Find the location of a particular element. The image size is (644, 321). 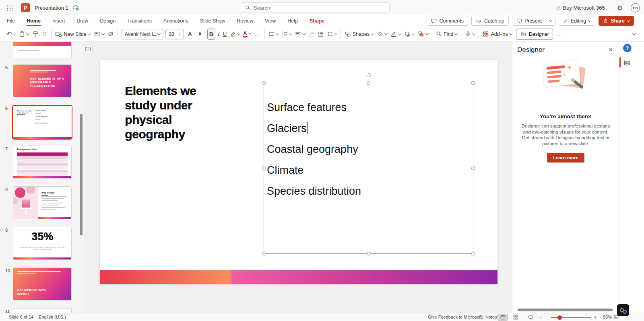

highlight-color-button is located at coordinates (235, 34).